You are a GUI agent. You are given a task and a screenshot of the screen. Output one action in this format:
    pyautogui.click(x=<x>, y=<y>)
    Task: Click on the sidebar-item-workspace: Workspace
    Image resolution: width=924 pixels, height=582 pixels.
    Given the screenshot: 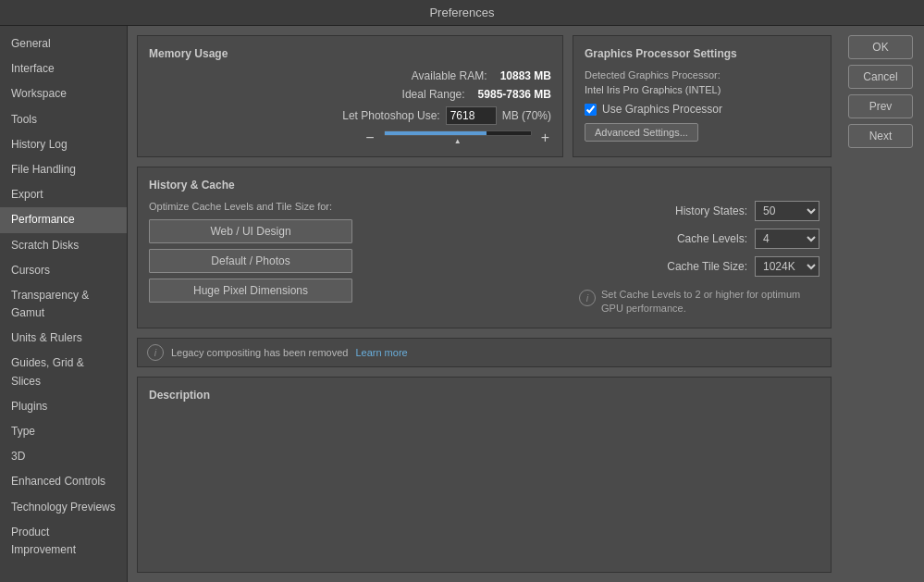 What is the action you would take?
    pyautogui.click(x=63, y=94)
    